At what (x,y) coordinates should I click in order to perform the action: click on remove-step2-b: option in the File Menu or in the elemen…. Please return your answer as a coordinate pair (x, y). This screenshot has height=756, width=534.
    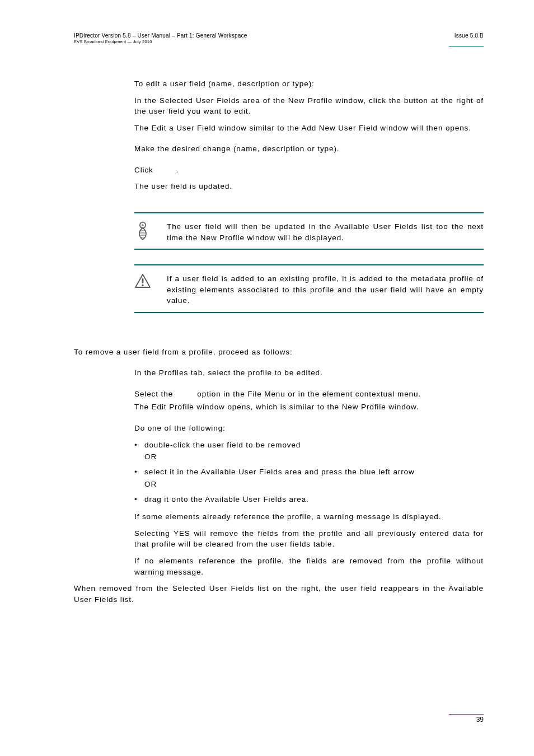
    Looking at the image, I should click on (308, 394).